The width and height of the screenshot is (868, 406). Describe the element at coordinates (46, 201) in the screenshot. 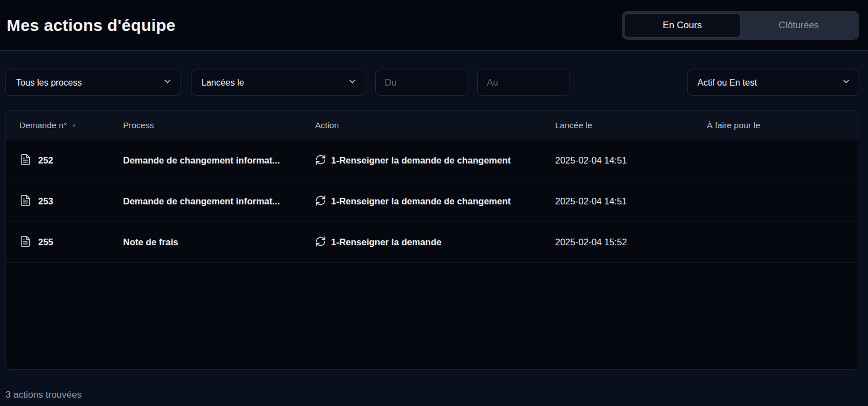

I see `demande-number: 253` at that location.